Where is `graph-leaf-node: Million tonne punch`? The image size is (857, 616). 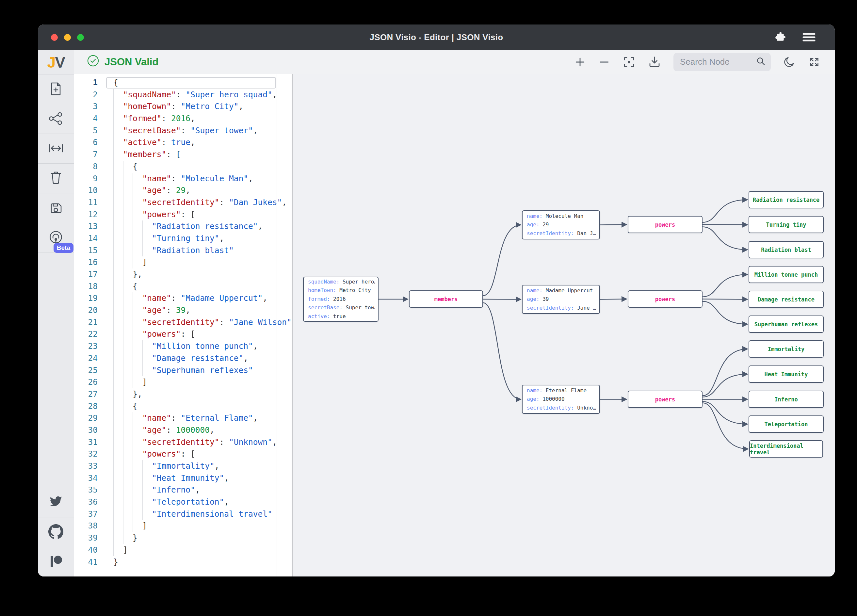
graph-leaf-node: Million tonne punch is located at coordinates (786, 274).